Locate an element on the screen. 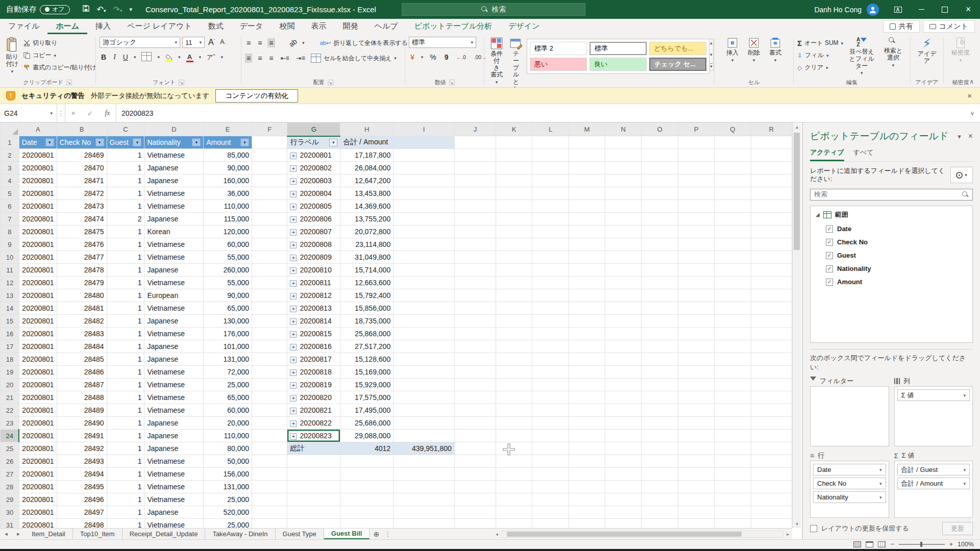  tab-all-fields: すべて is located at coordinates (864, 155).